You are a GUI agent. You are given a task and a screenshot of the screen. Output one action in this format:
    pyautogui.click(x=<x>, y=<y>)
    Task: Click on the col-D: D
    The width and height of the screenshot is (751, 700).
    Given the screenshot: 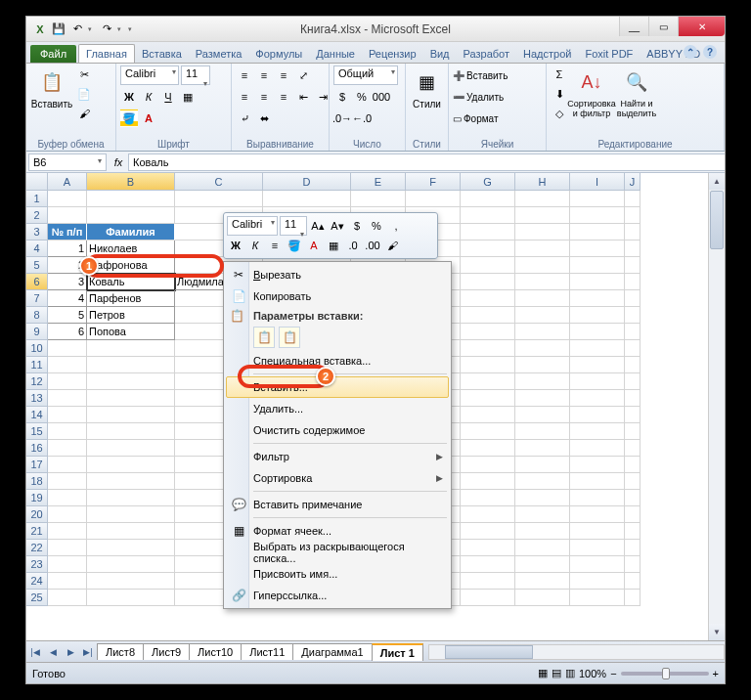 What is the action you would take?
    pyautogui.click(x=307, y=182)
    